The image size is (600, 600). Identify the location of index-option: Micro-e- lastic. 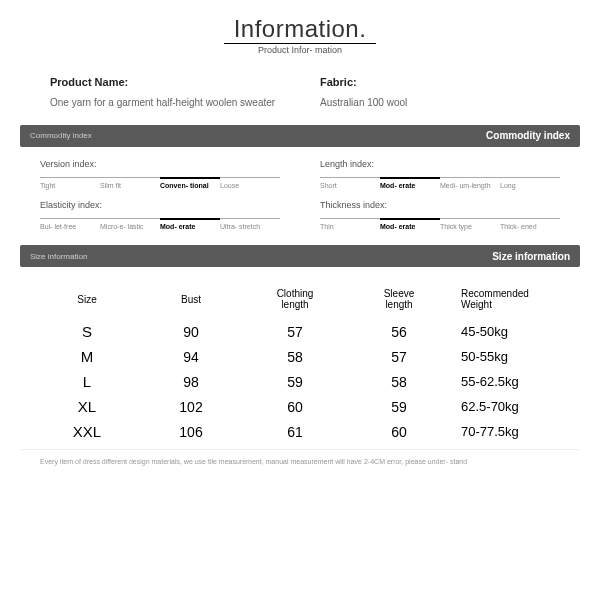
(130, 225).